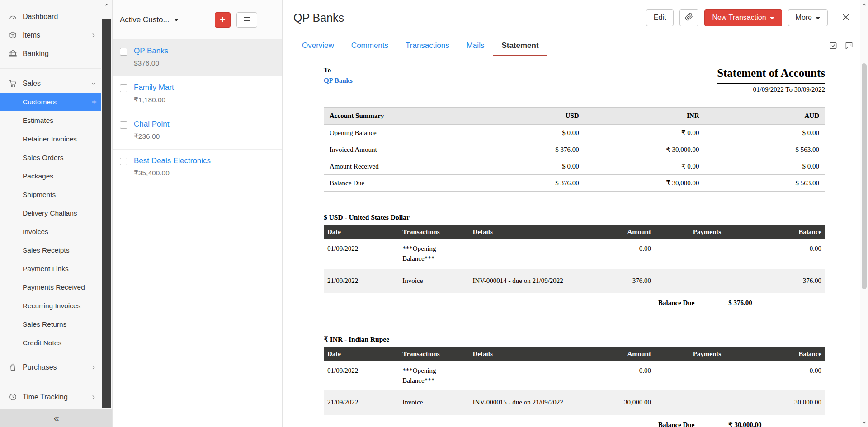 The width and height of the screenshot is (868, 427). I want to click on list-options-button, so click(247, 20).